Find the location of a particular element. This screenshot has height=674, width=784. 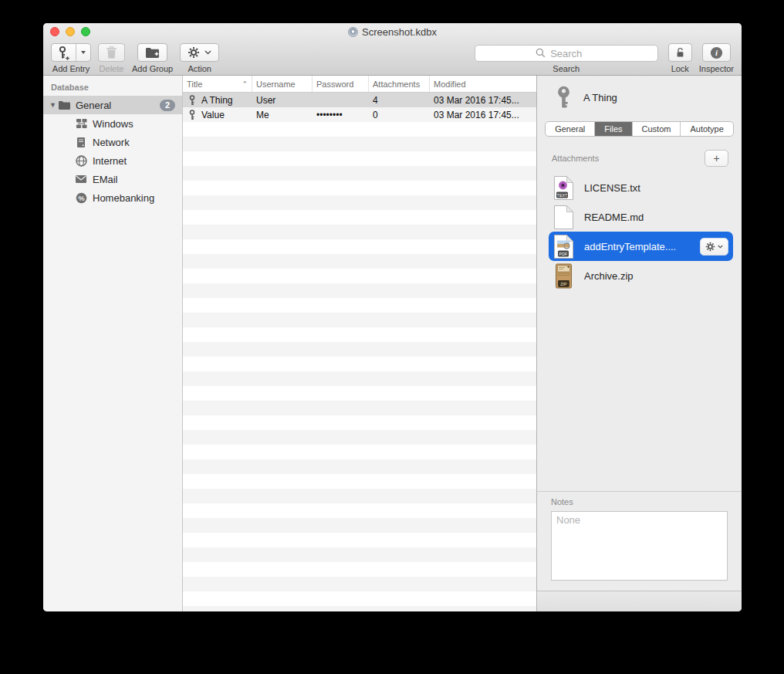

document-file-icon is located at coordinates (563, 218).